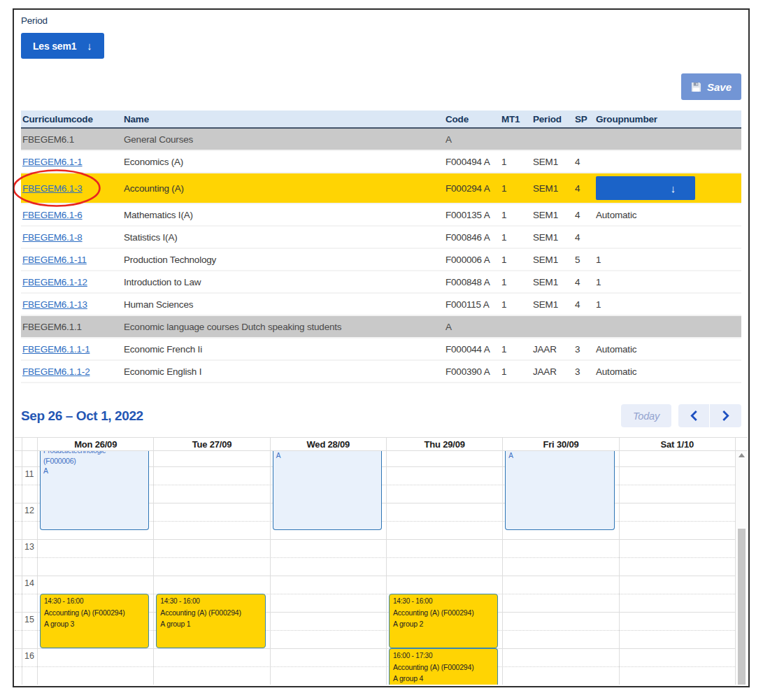 The width and height of the screenshot is (763, 700). Describe the element at coordinates (443, 624) in the screenshot. I see `event-text-line: A group 2` at that location.